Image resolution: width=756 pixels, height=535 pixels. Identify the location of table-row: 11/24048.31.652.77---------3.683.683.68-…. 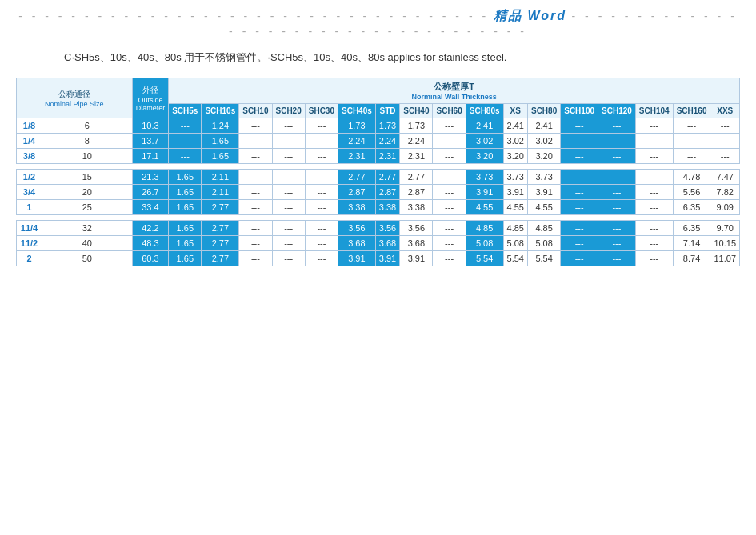
(378, 243).